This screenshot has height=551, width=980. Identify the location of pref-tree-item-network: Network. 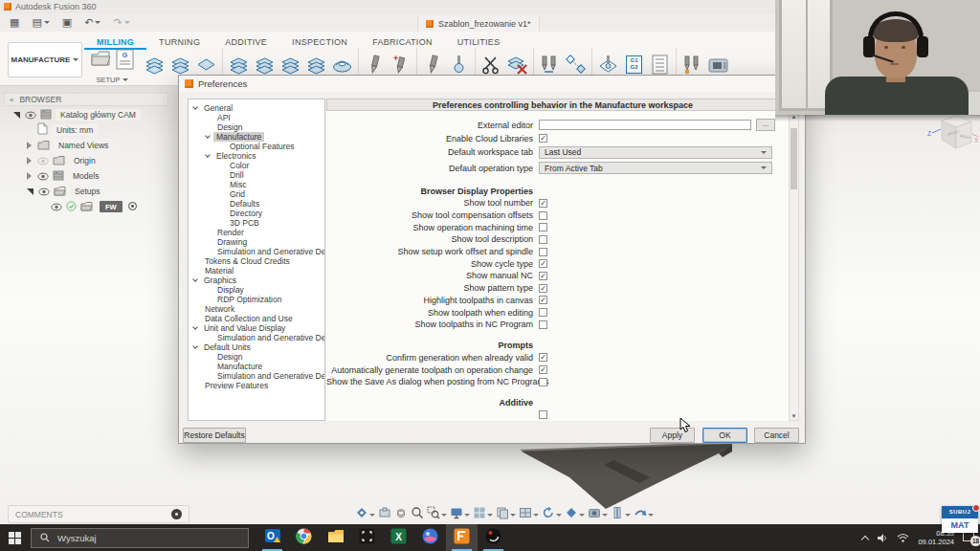
(256, 309).